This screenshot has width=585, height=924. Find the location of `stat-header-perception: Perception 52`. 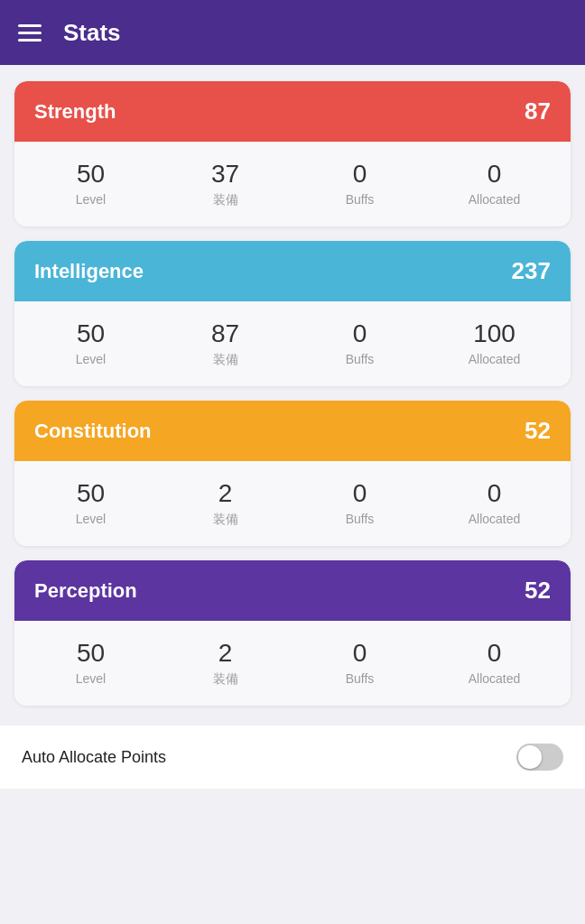

stat-header-perception: Perception 52 is located at coordinates (292, 590).